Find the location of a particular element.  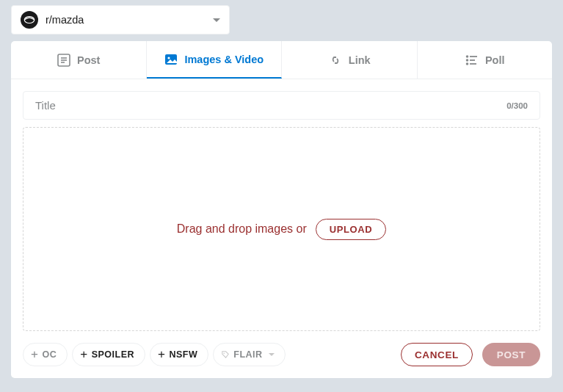

cancel-button: CANCEL is located at coordinates (437, 355).